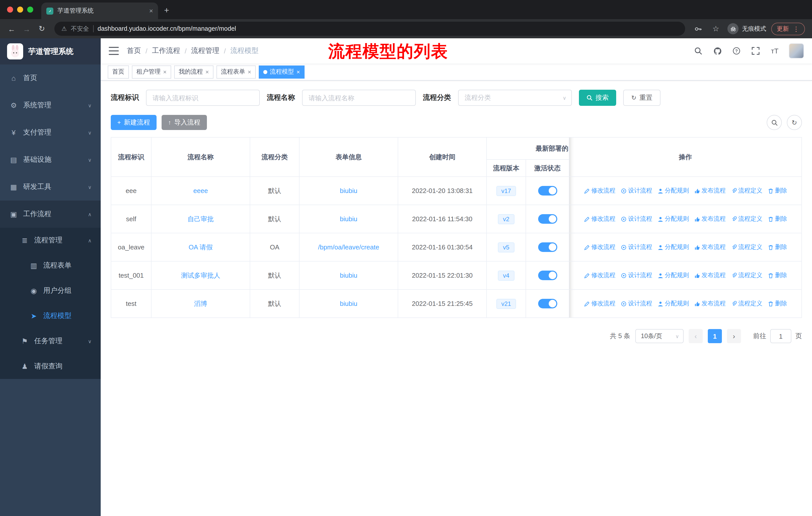  What do you see at coordinates (794, 122) in the screenshot?
I see `refresh-table-button: ↻` at bounding box center [794, 122].